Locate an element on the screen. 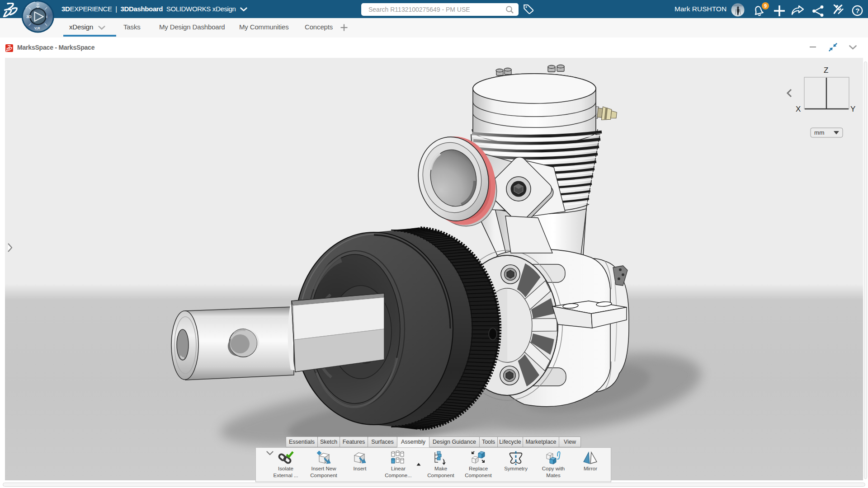 Image resolution: width=868 pixels, height=488 pixels. svg-text: 3D is located at coordinates (29, 17).